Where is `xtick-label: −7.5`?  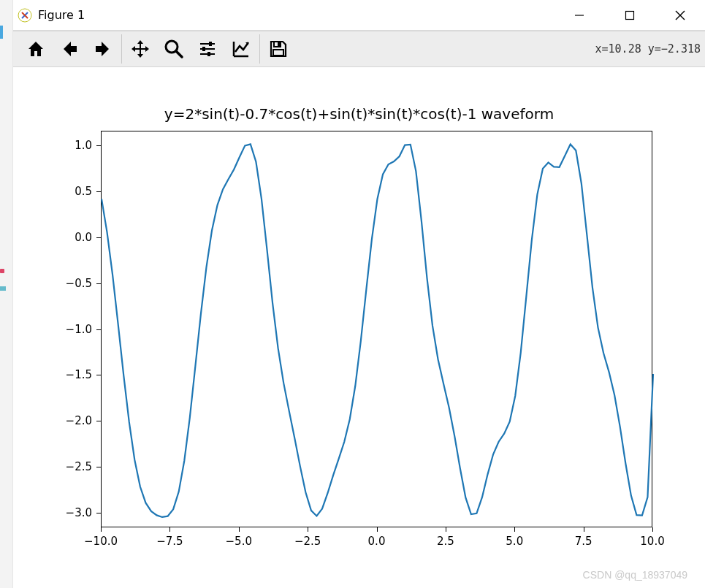 xtick-label: −7.5 is located at coordinates (169, 541).